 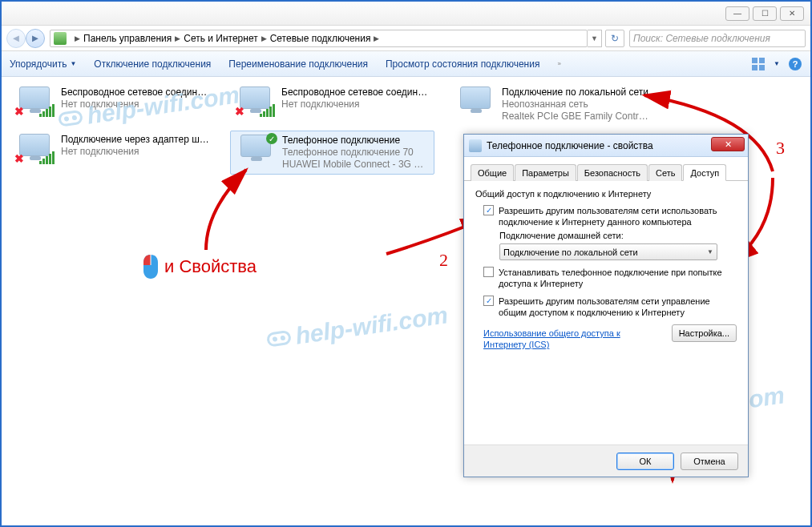 I want to click on tab-sharing: Доступ, so click(x=705, y=173).